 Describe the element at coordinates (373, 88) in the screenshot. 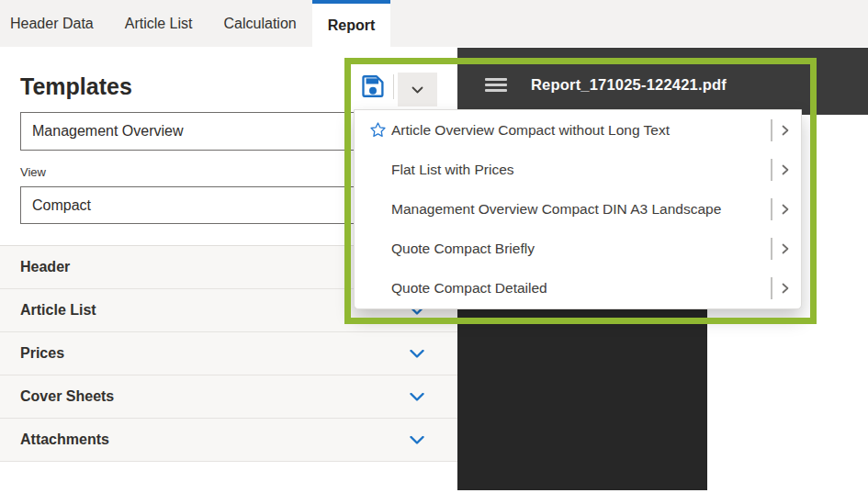

I see `floppy-disk-icon` at that location.